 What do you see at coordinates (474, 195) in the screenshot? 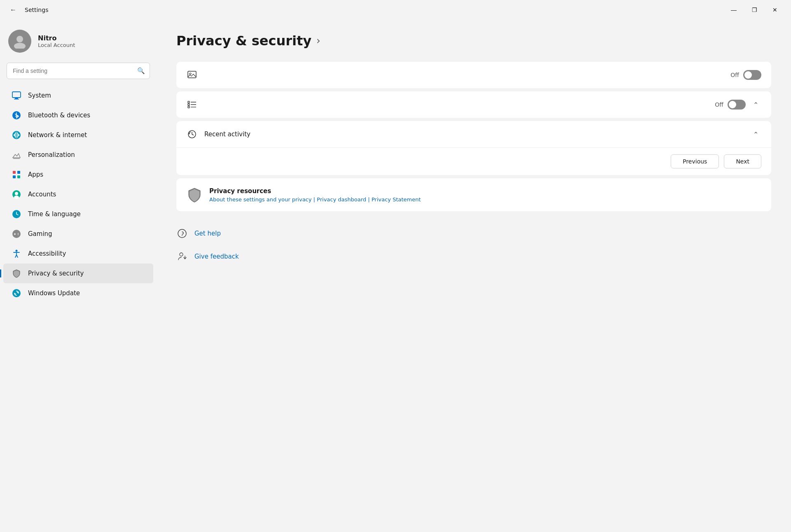
I see `resources-row: Privacy resources About these settings a…` at bounding box center [474, 195].